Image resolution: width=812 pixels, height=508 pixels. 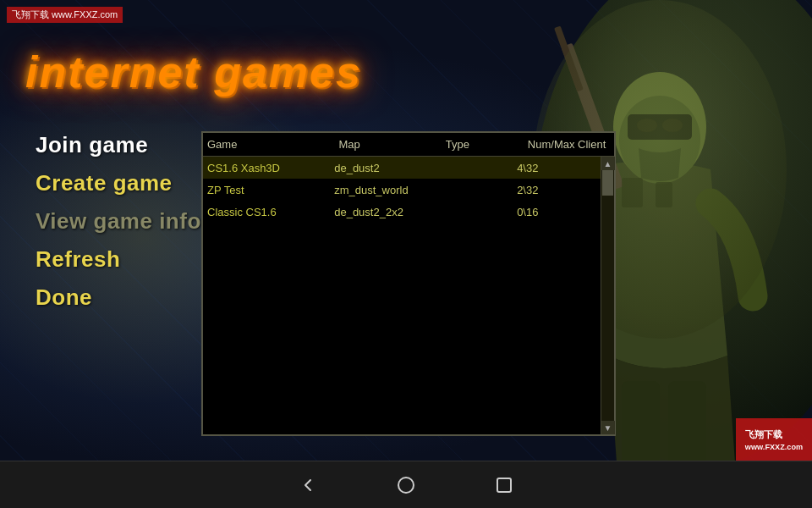 What do you see at coordinates (271, 212) in the screenshot?
I see `game-name-3: Classic CS1.6` at bounding box center [271, 212].